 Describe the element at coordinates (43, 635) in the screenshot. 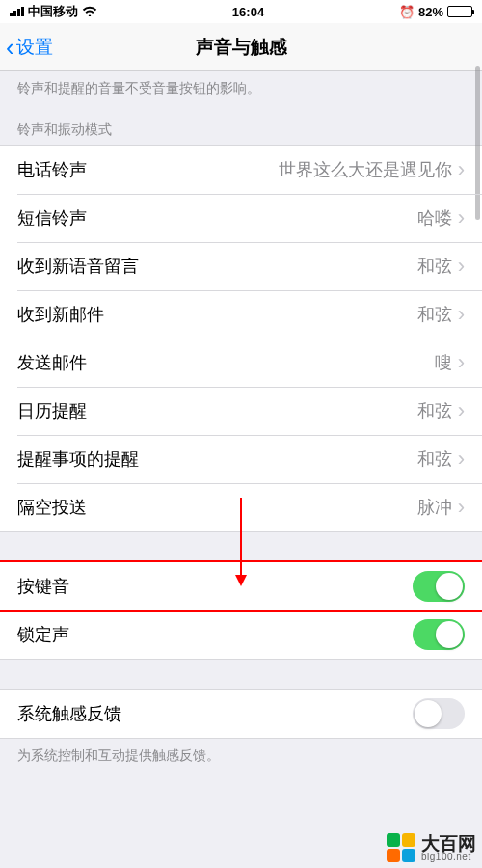

I see `row-label: 锁定声` at that location.